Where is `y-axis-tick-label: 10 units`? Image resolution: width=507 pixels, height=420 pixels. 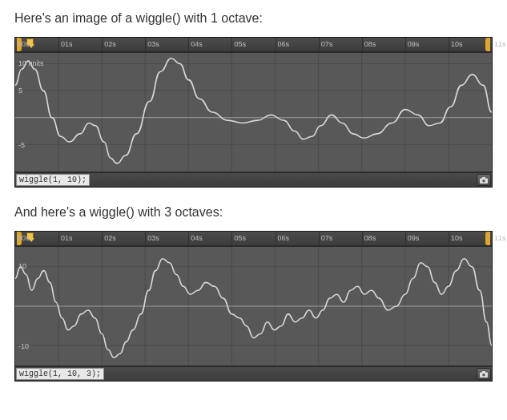 y-axis-tick-label: 10 units is located at coordinates (31, 63).